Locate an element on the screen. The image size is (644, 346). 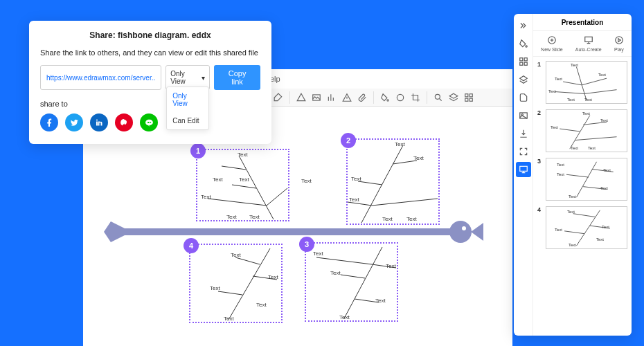
twitter-icon is located at coordinates (74, 122).